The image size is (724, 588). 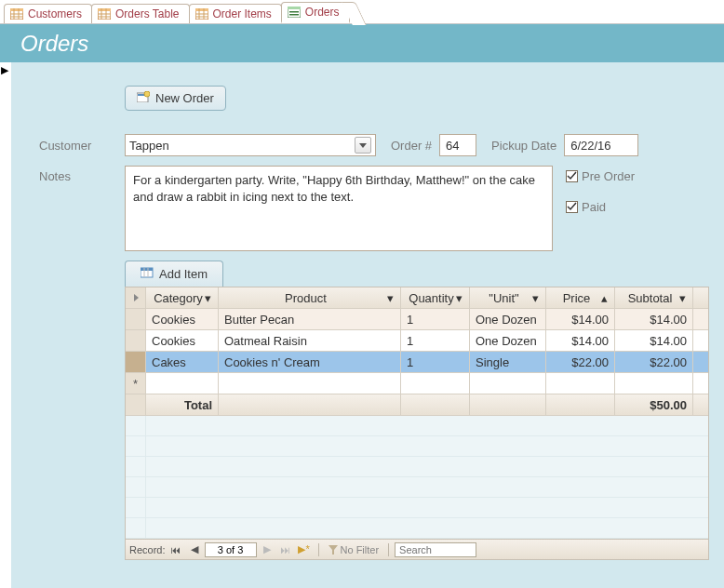 What do you see at coordinates (315, 13) in the screenshot?
I see `tab-orders: Orders` at bounding box center [315, 13].